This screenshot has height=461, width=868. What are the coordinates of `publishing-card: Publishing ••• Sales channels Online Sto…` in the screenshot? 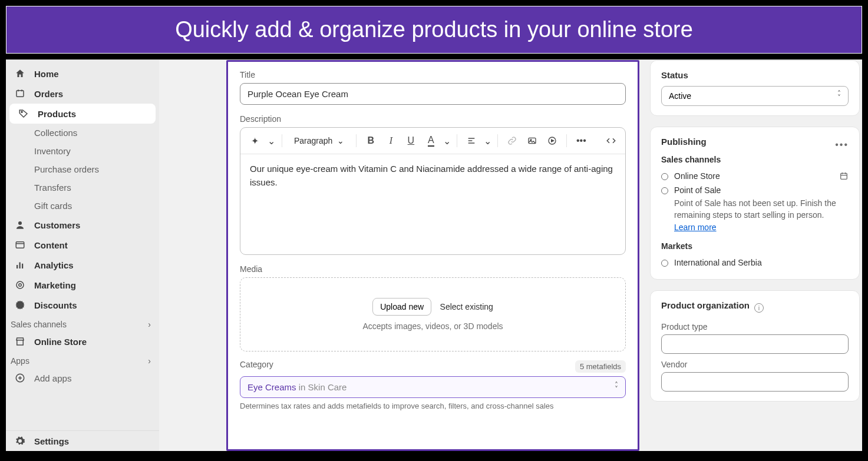 It's located at (755, 203).